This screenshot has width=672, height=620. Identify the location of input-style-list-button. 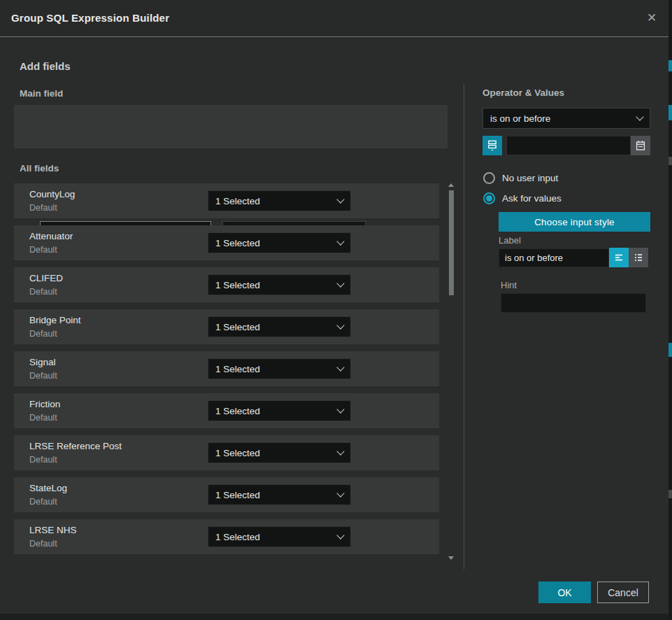
(638, 258).